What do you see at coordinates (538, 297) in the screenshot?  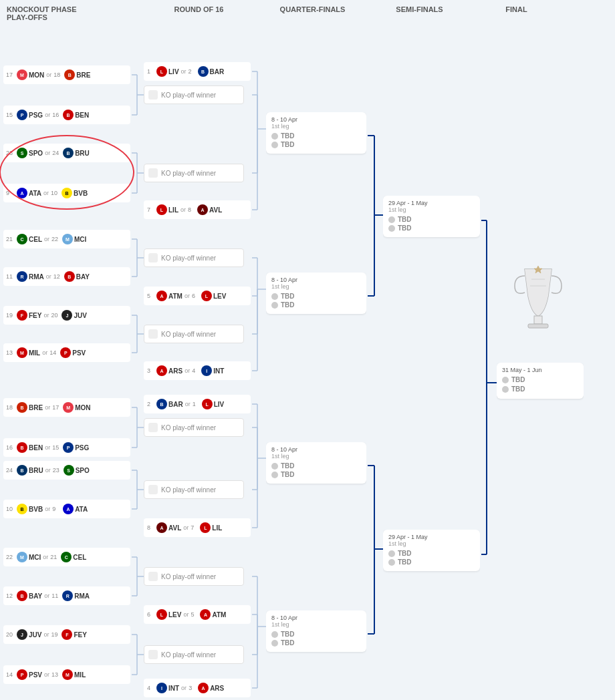 I see `trophy` at bounding box center [538, 297].